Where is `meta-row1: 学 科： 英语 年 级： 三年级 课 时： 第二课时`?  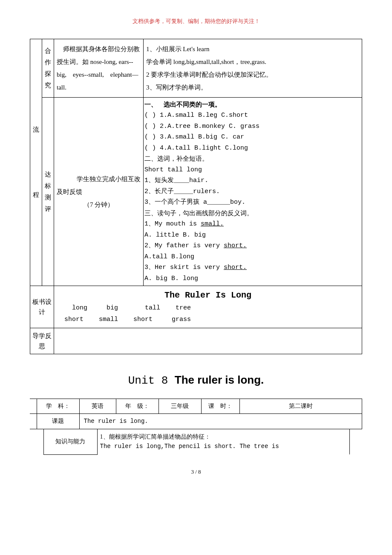
meta-row1: 学 科： 英语 年 级： 三年级 课 时： 第二课时 is located at coordinates (196, 406).